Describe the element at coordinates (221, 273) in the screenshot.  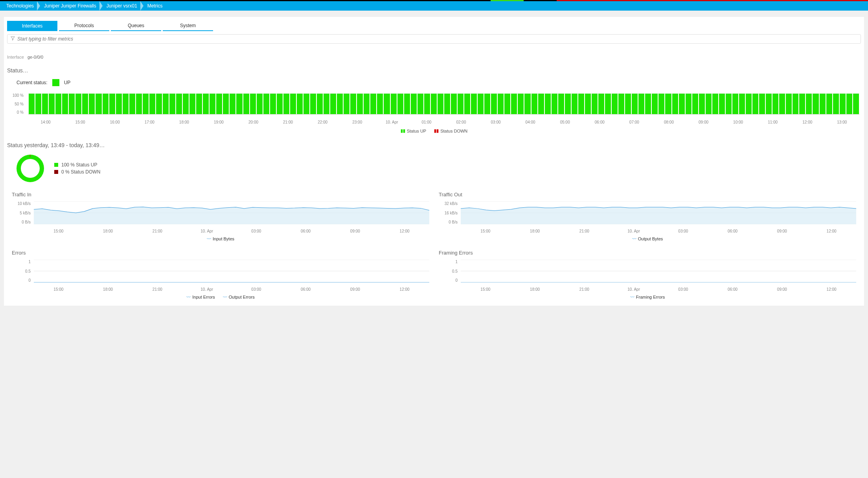
I see `chart-errors: Errors10.5015:0018:0021:0010. Apr03:0006…` at that location.